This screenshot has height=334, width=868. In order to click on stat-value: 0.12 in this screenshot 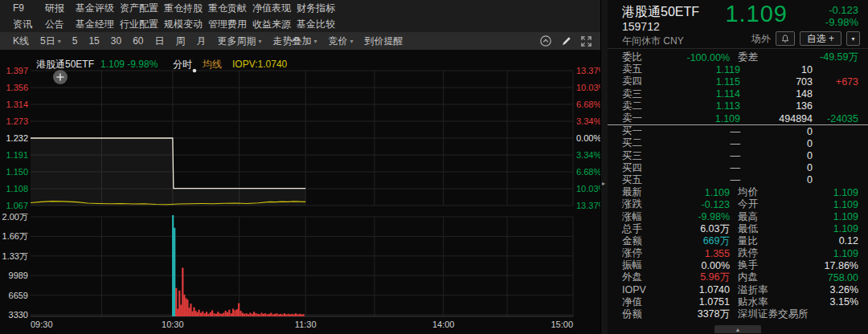, I will do `click(821, 241)`.